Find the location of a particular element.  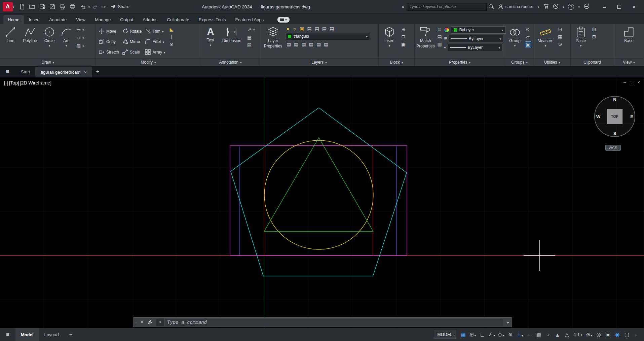

app-menu-caret-icon is located at coordinates (13, 7).